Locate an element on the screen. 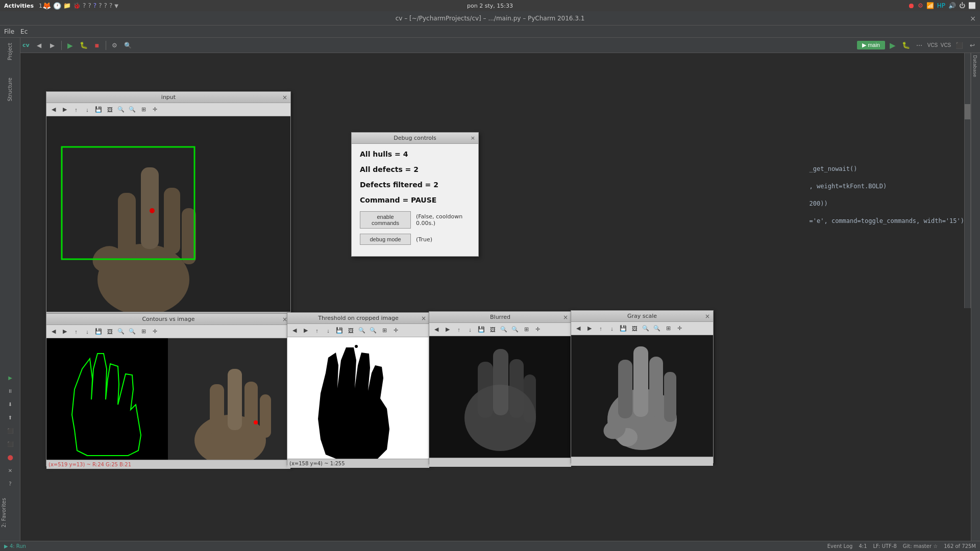  grayscale-down-btn: ↓ is located at coordinates (612, 329).